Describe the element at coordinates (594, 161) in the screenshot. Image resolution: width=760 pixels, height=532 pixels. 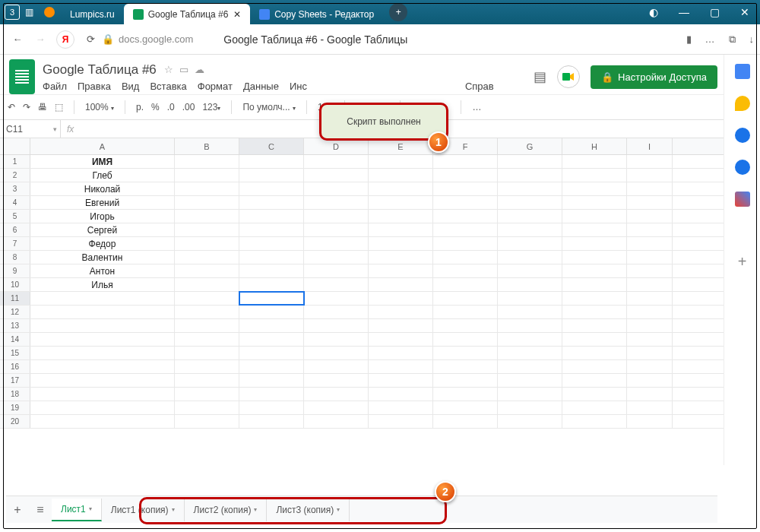
I see `cell-H1` at that location.